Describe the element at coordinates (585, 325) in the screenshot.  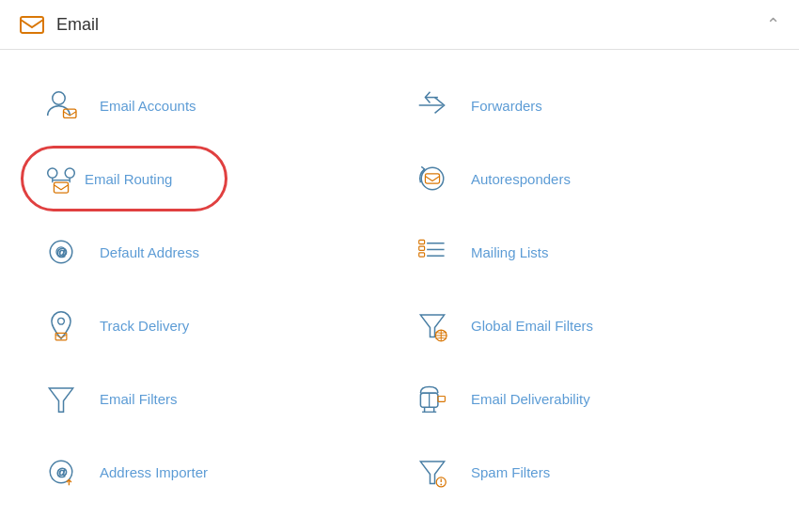
I see `global-email-filters-item: Global Email Filters` at that location.